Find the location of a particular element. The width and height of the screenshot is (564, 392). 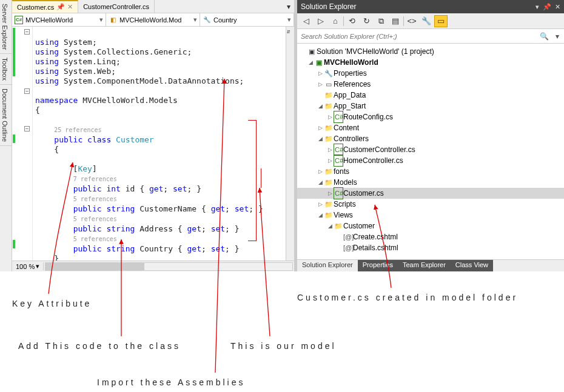

tab-overflow-button: ▾ is located at coordinates (289, 6).